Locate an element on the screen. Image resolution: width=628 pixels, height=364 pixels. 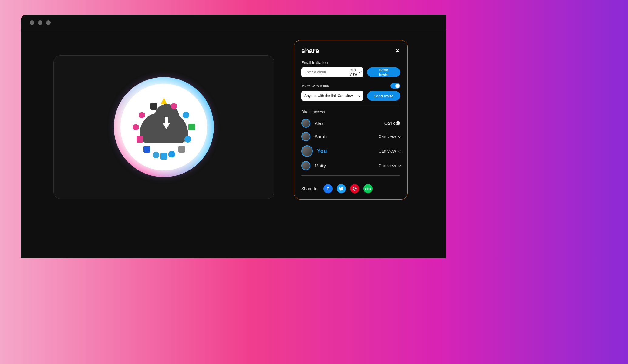
send-email-invite-button: Send Invite is located at coordinates (383, 72).